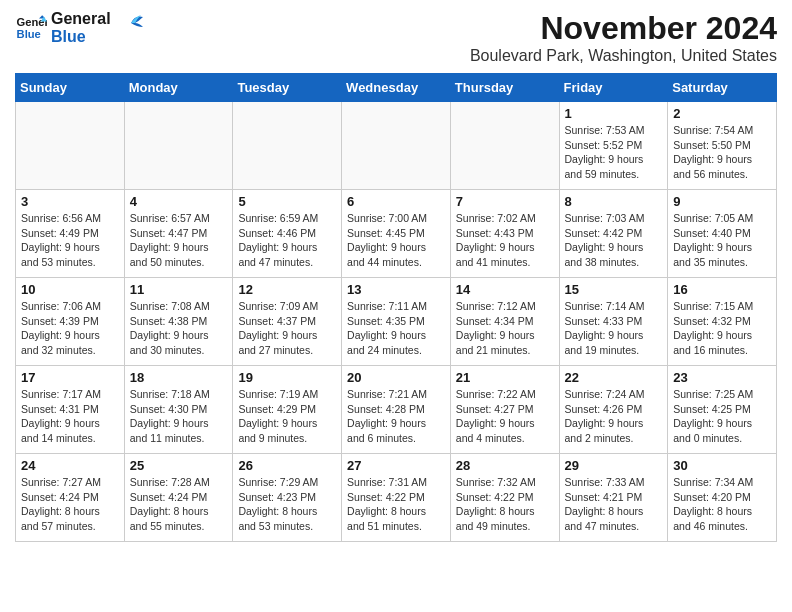  Describe the element at coordinates (614, 378) in the screenshot. I see `day-number: 22` at that location.